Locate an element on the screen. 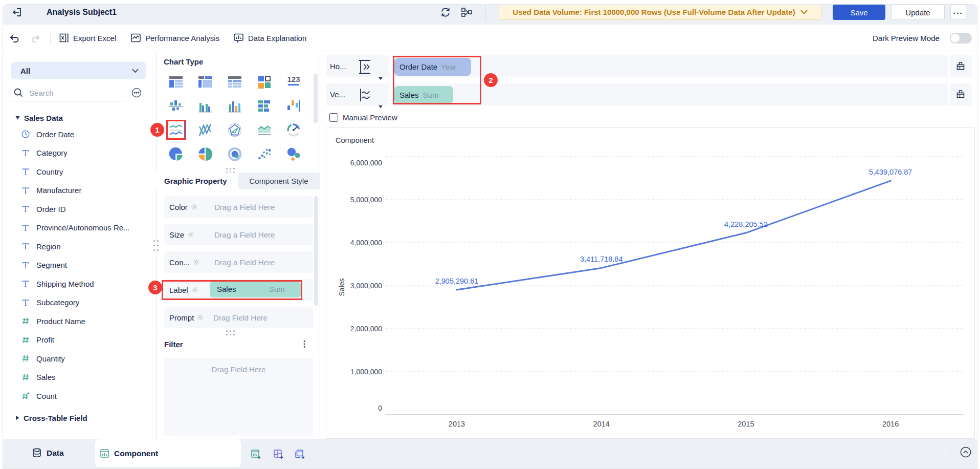 This screenshot has height=469, width=980. field-item-count: Count is located at coordinates (80, 396).